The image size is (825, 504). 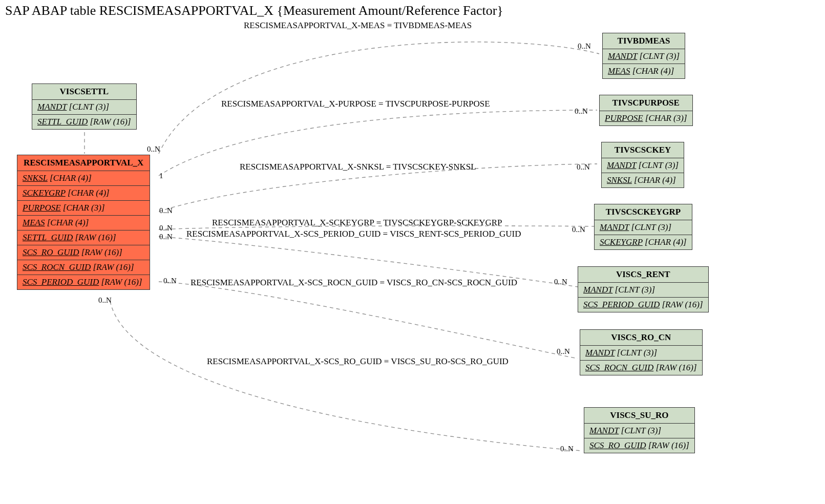 What do you see at coordinates (643, 275) in the screenshot?
I see `entity-header: VISCS_RENT` at bounding box center [643, 275].